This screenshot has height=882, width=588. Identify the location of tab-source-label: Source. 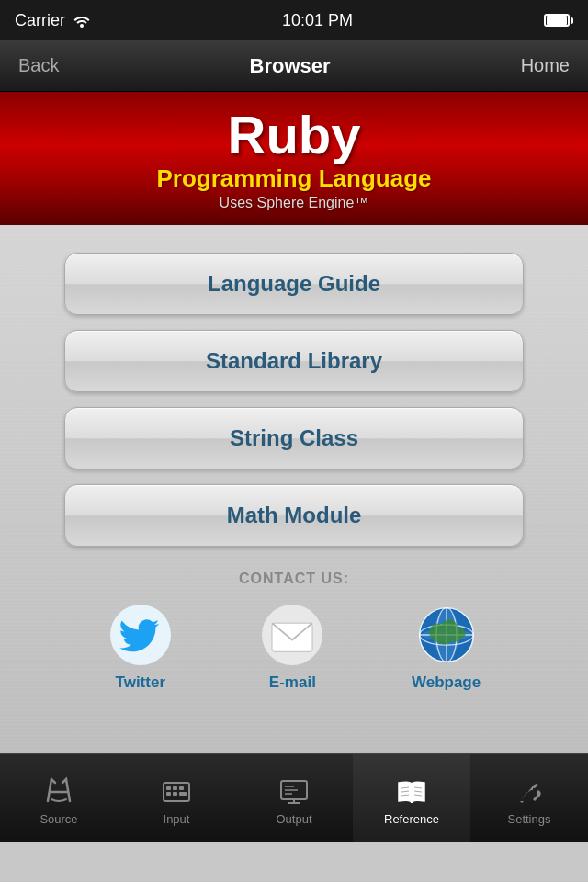
(59, 820).